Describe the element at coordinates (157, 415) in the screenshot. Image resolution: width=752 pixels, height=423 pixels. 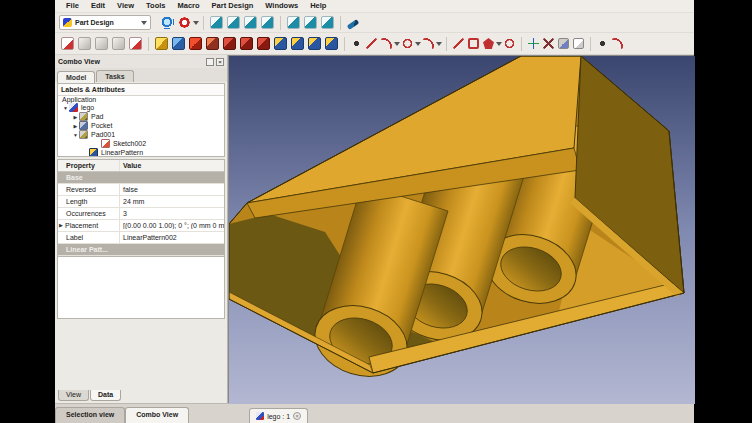
I see `tab-combo-view: Combo View` at that location.